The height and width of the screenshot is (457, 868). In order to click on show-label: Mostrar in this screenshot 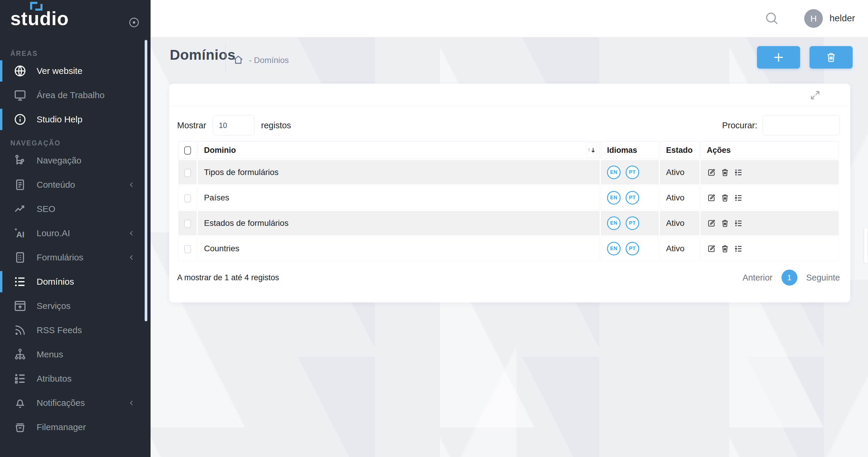, I will do `click(192, 125)`.